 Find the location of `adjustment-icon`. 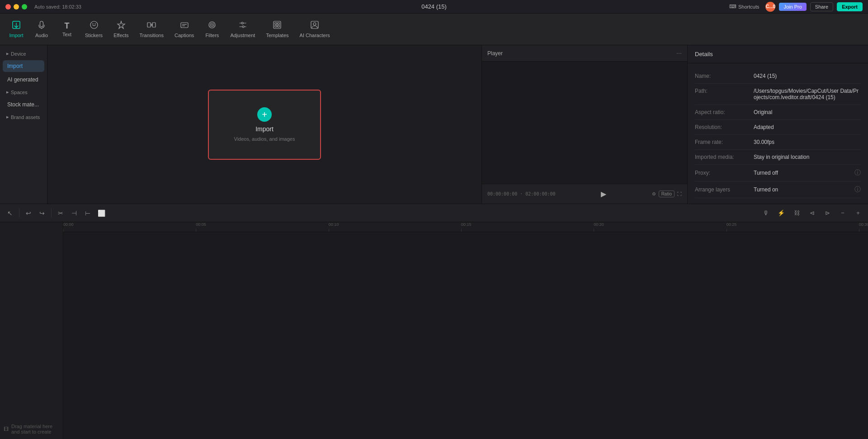

adjustment-icon is located at coordinates (243, 25).